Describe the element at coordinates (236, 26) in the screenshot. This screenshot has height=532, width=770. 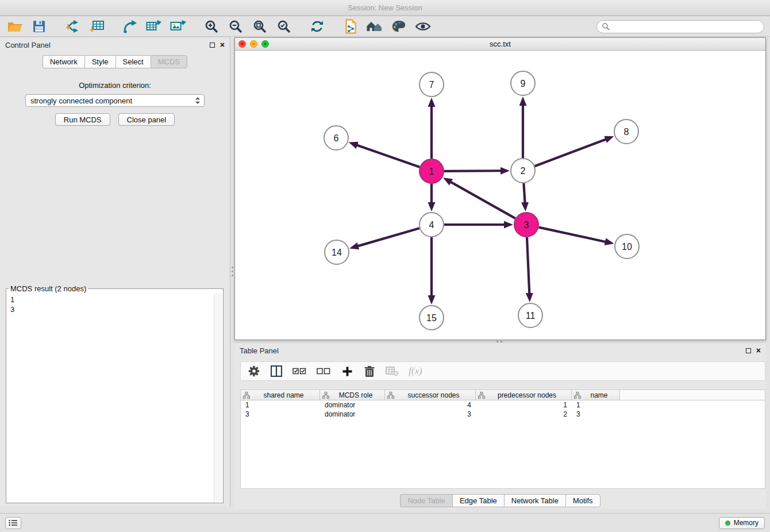
I see `zoom-out-icon` at that location.